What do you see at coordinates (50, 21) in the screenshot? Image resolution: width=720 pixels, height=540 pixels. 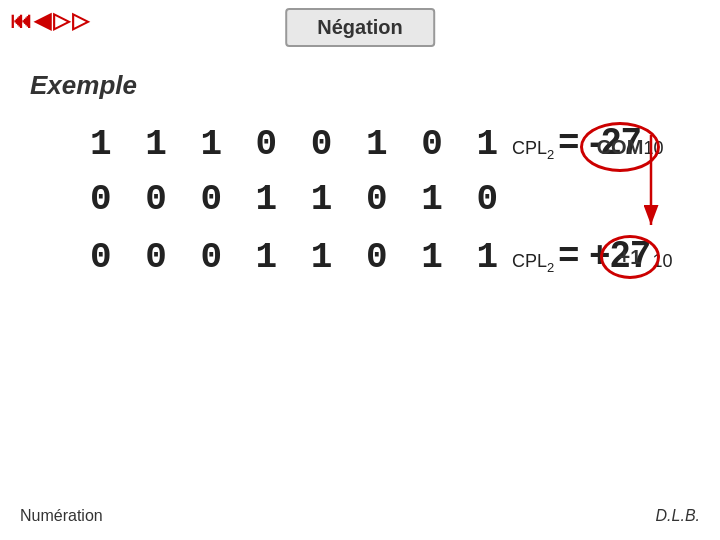 I see `nav-arrows: ⏮ ◀ ▷ ▷` at bounding box center [50, 21].